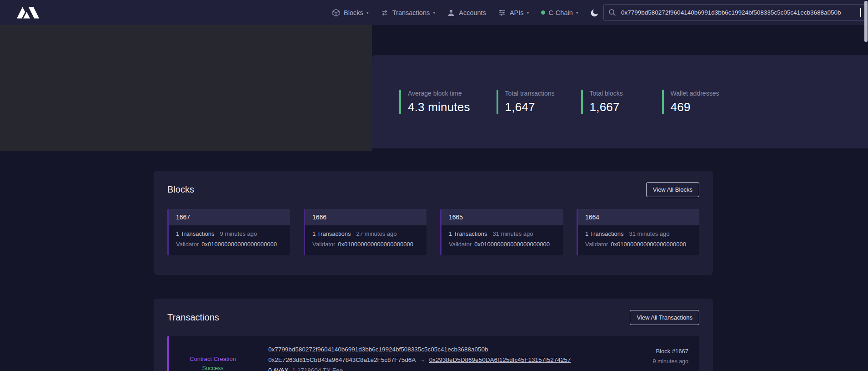 The width and height of the screenshot is (868, 371). I want to click on nav-links: Blocks ▾ Transactions ▾ Accounts APIs ▾, so click(466, 13).